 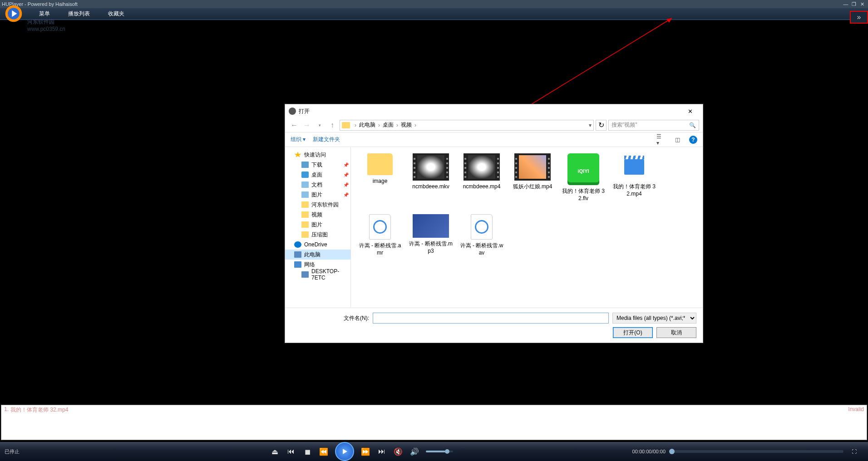 I want to click on file-item: ncmbdeee.mkv, so click(x=431, y=181).